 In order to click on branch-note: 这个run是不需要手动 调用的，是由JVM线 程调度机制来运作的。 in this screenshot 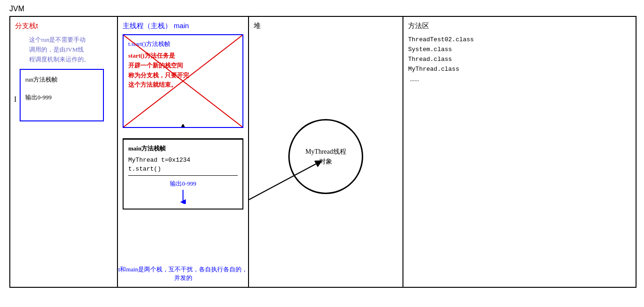, I will do `click(71, 50)`.